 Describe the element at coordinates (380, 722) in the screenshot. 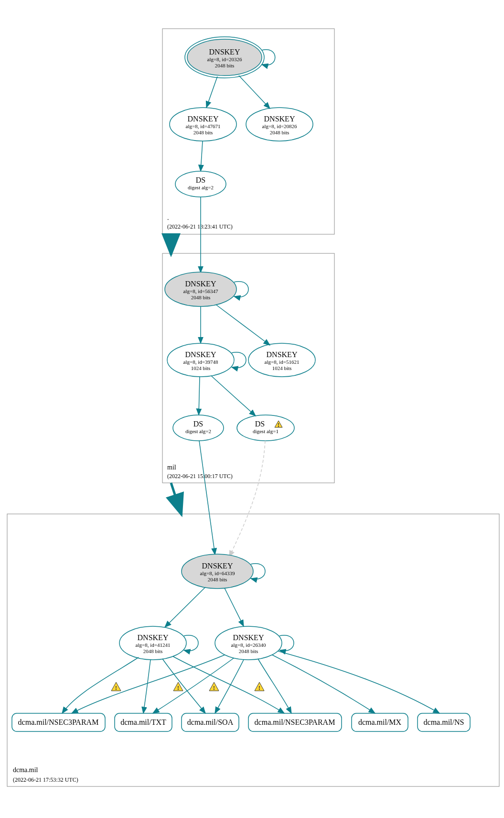

I see `record-mx: dcma.mil/MX` at that location.